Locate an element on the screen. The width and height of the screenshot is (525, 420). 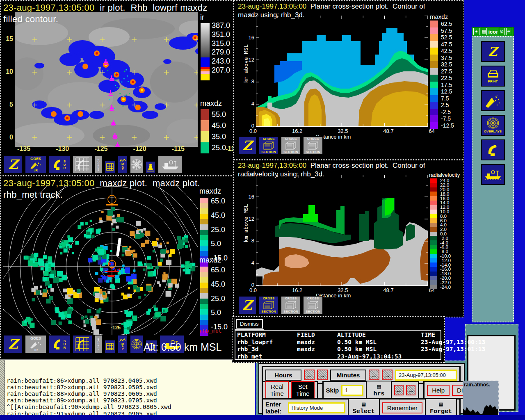
set-time-button: Set Time is located at coordinates (303, 390).